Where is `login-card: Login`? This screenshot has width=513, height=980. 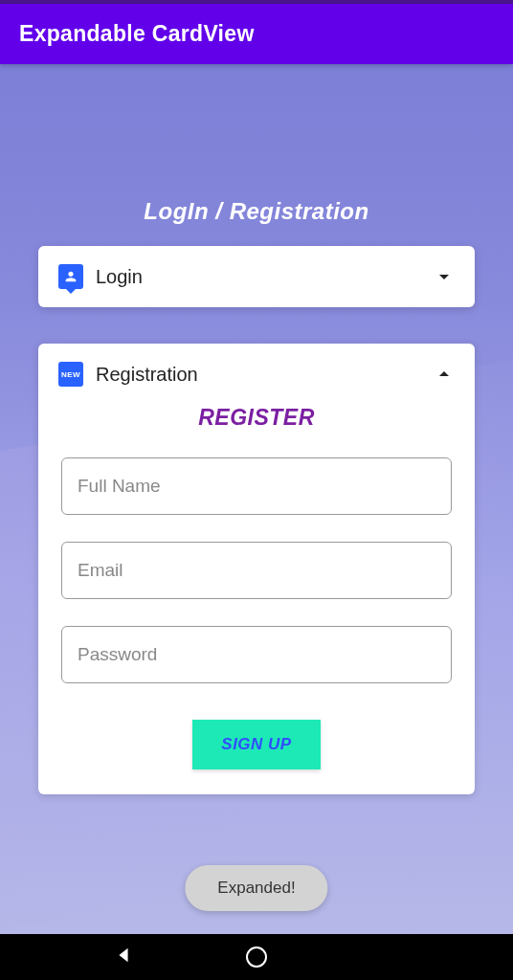 login-card: Login is located at coordinates (256, 277).